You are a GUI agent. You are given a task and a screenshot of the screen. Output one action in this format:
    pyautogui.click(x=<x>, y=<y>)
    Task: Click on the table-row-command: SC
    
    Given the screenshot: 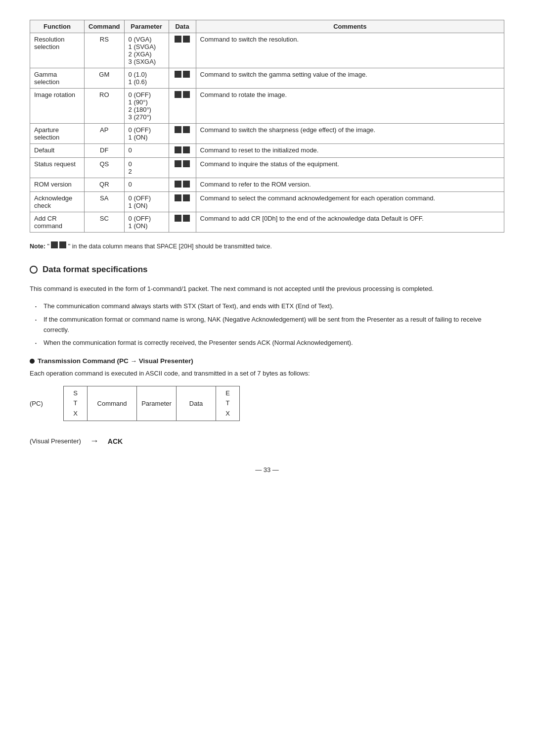 What is the action you would take?
    pyautogui.click(x=105, y=223)
    